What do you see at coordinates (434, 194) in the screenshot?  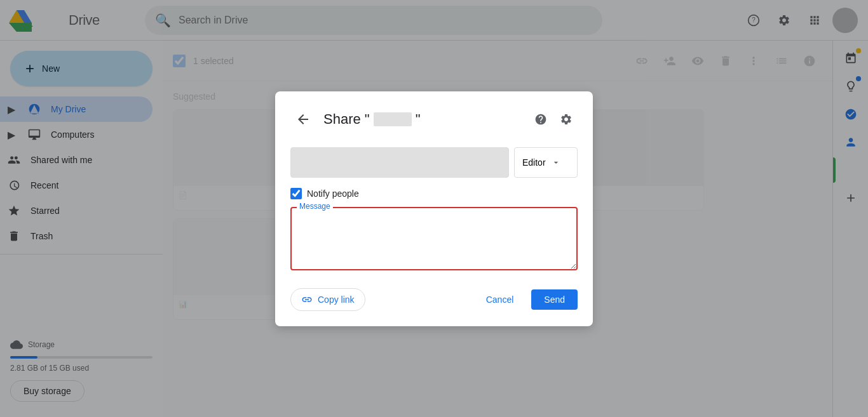 I see `notify-row: Notify people` at bounding box center [434, 194].